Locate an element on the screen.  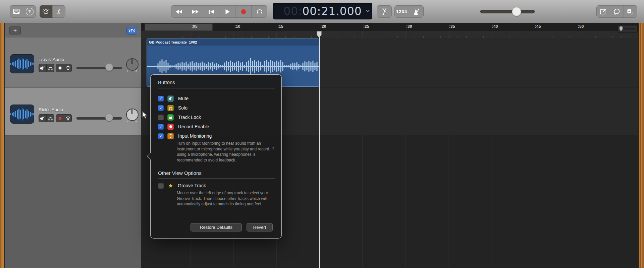
master-volume-slider is located at coordinates (507, 11).